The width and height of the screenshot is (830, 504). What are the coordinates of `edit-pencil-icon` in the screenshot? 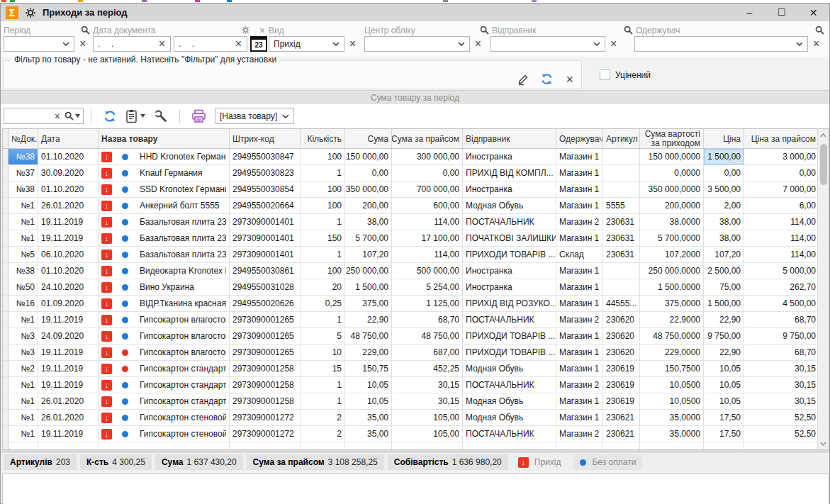 It's located at (523, 79).